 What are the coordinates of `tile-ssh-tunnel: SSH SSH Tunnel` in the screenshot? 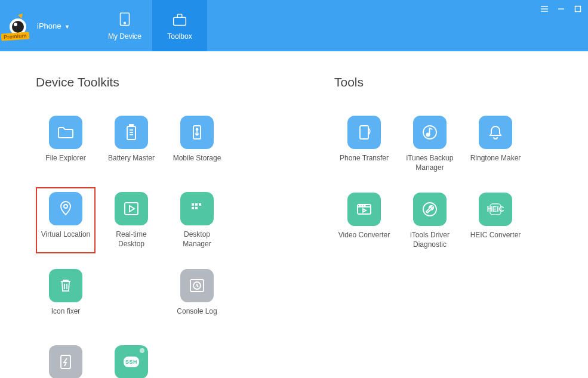 It's located at (131, 359).